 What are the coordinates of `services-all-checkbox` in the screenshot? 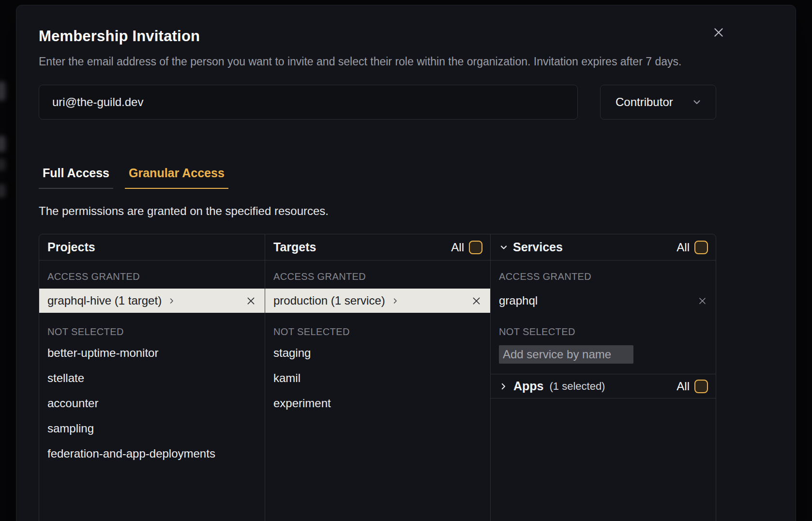 It's located at (701, 247).